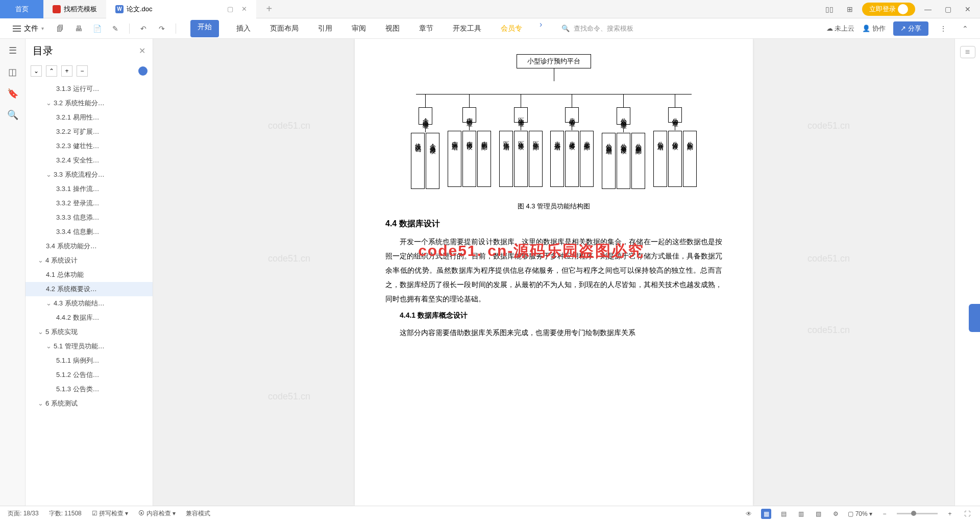  What do you see at coordinates (89, 332) in the screenshot?
I see `toc-item: ⌄5 系统实现` at bounding box center [89, 332].